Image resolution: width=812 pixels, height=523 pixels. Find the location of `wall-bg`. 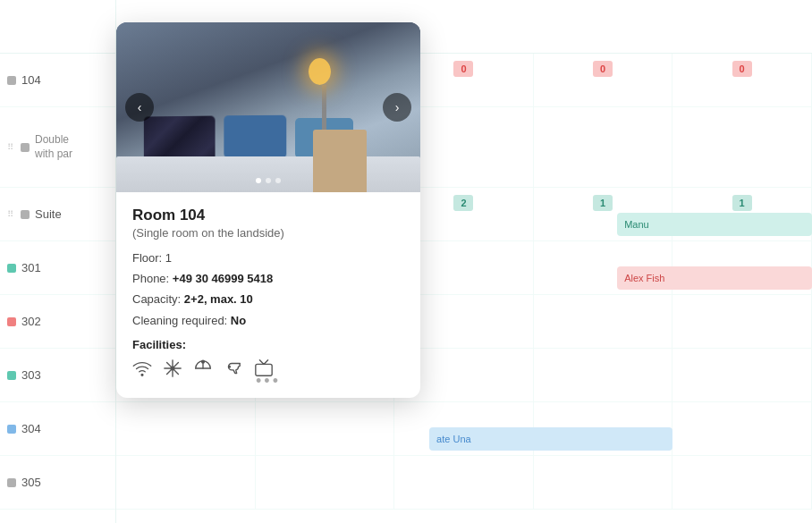

wall-bg is located at coordinates (268, 73).